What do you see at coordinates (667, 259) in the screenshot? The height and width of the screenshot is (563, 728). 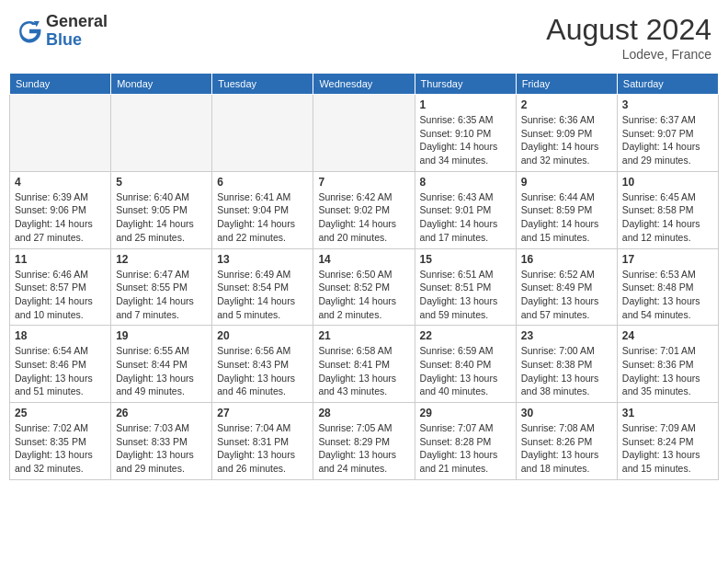 I see `day-number: 17` at bounding box center [667, 259].